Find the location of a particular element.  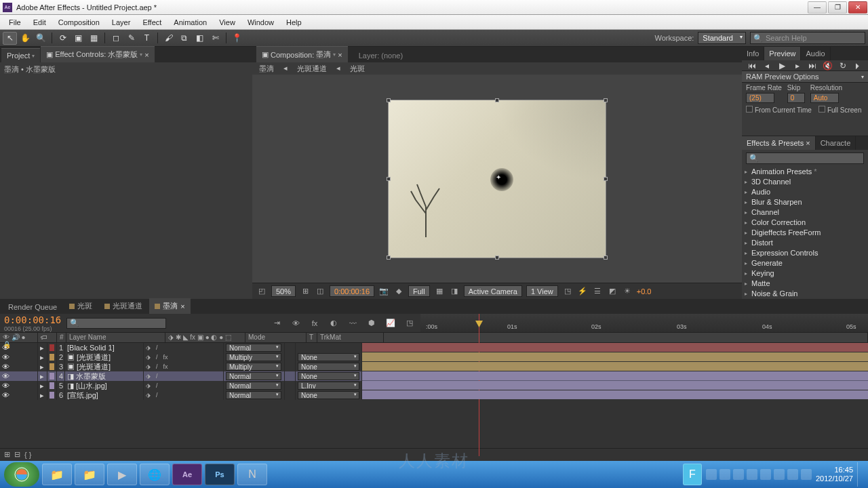

timeline-tab: 光斑 is located at coordinates (81, 306).